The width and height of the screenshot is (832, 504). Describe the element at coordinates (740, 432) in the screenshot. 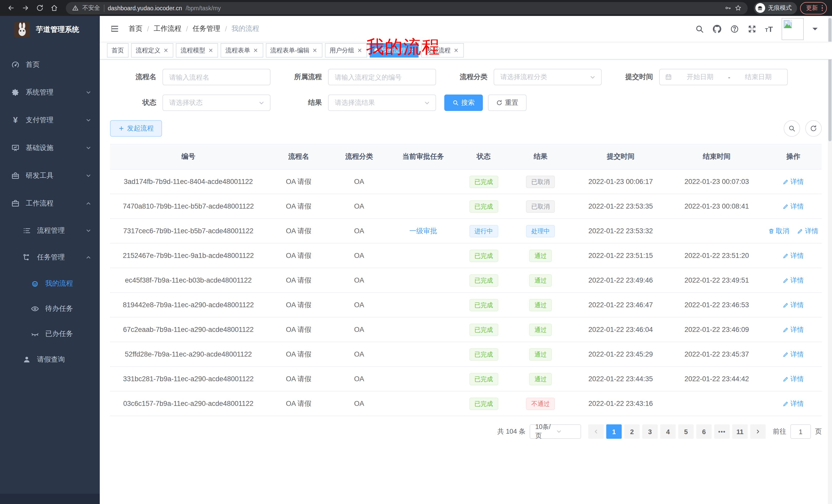

I see `page-button: 11` at that location.